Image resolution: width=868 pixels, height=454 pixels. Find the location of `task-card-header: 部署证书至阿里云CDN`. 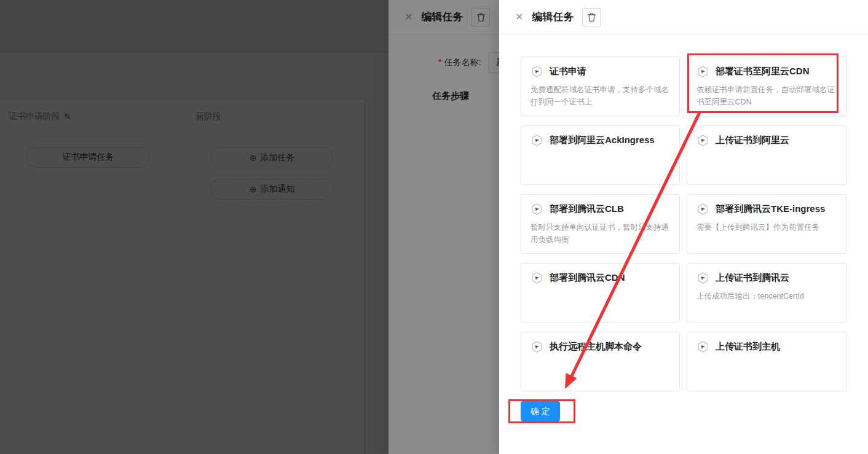

task-card-header: 部署证书至阿里云CDN is located at coordinates (767, 71).